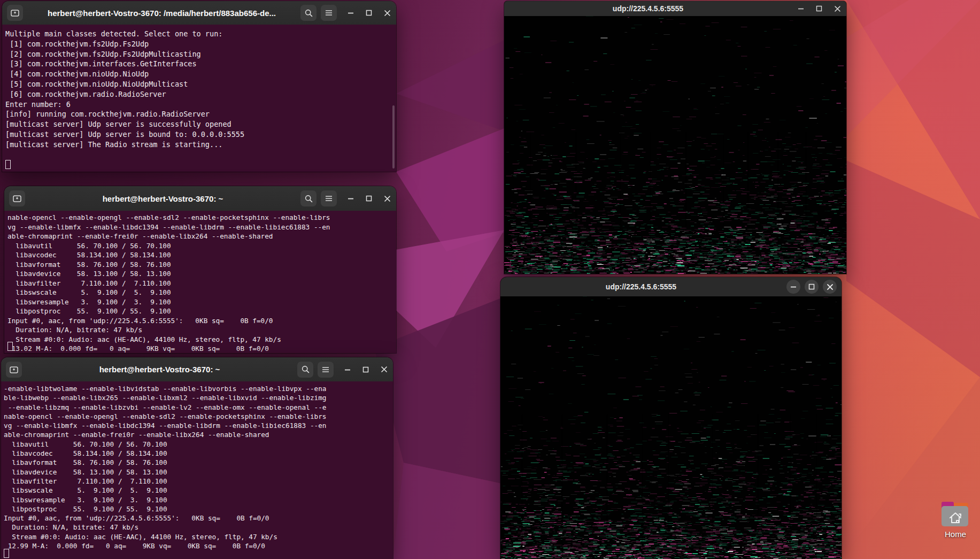  I want to click on terminal-output: nable-opencl --enable-opengl --enable-sd…, so click(200, 282).